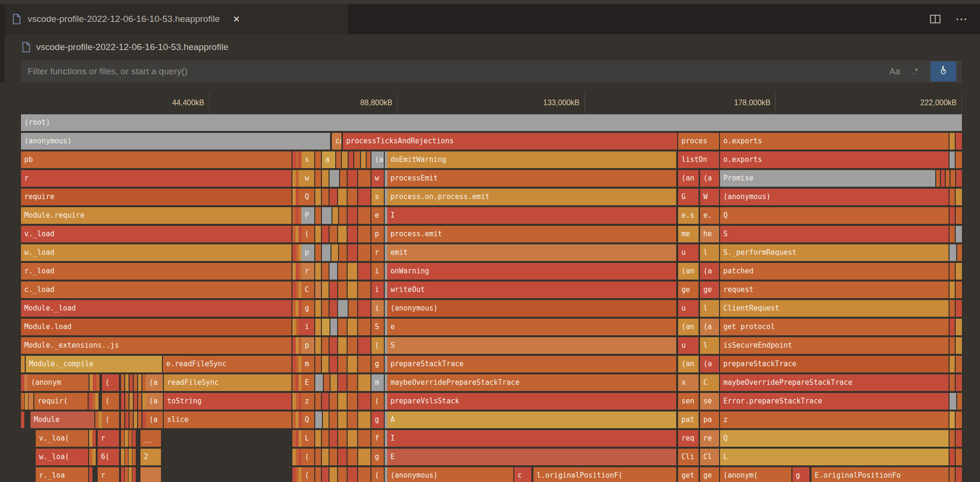  I want to click on flame-node: W, so click(710, 197).